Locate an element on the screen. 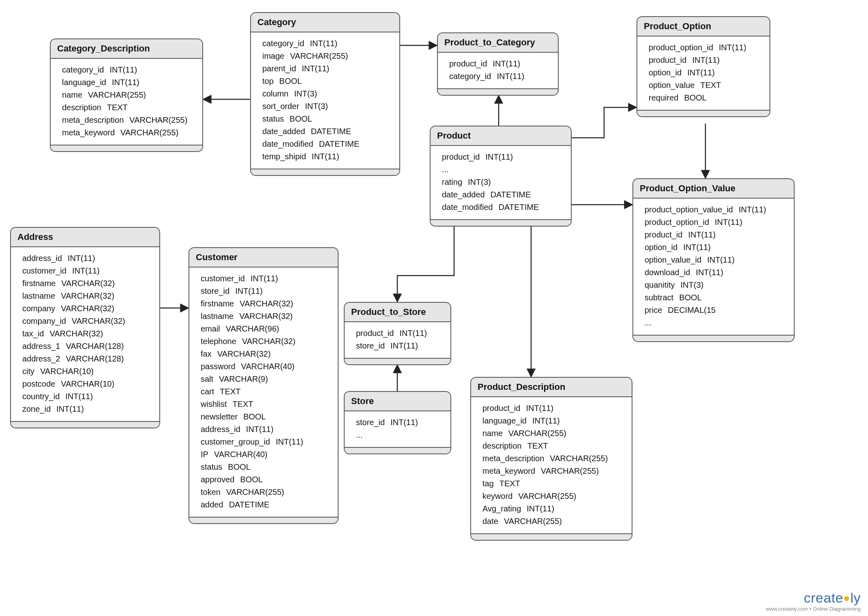  entity-address: Addressaddress_idINT(11)customer_idINT(1… is located at coordinates (85, 327).